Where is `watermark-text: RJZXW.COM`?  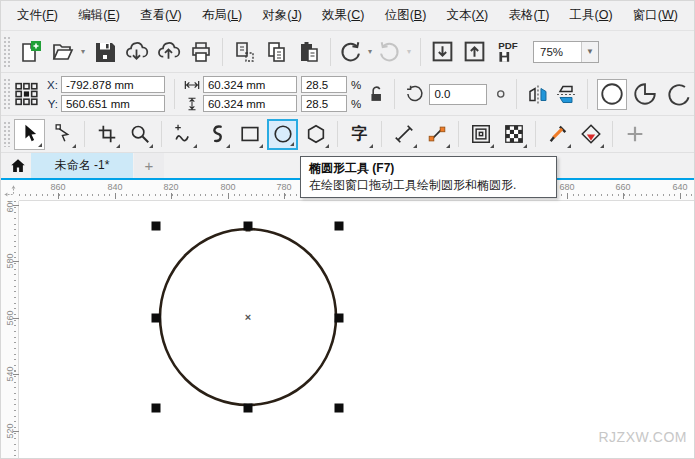 watermark-text: RJZXW.COM is located at coordinates (644, 437).